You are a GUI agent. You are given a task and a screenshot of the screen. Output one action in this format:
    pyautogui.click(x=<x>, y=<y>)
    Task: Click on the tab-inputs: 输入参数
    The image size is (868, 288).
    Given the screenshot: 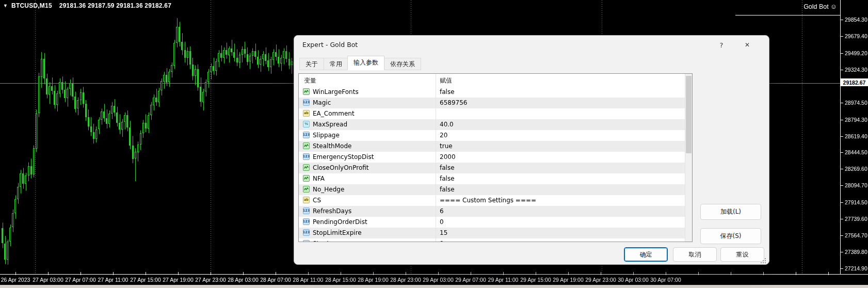 What is the action you would take?
    pyautogui.click(x=366, y=63)
    